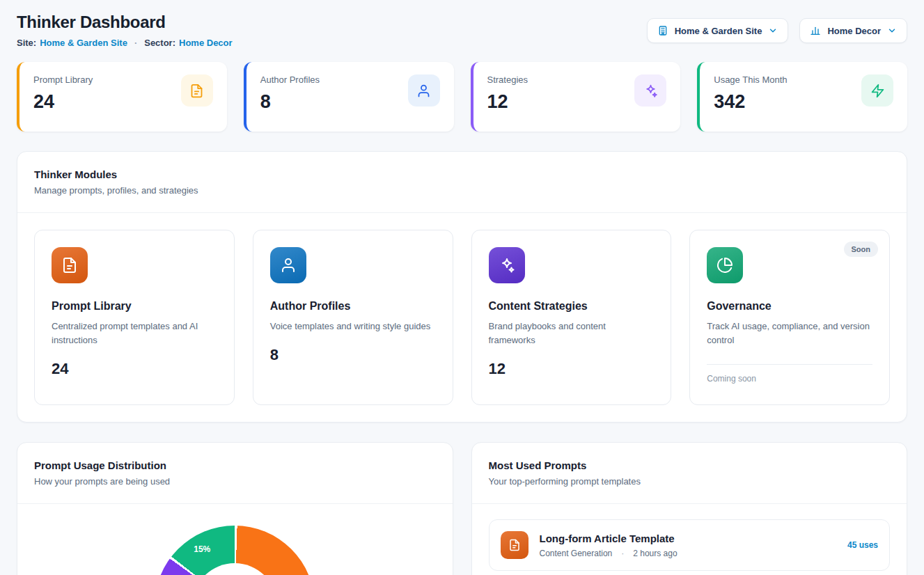 Image resolution: width=924 pixels, height=575 pixels. I want to click on most-used-prompts-panel: Most Used Prompts Your top-performing pr…, so click(689, 508).